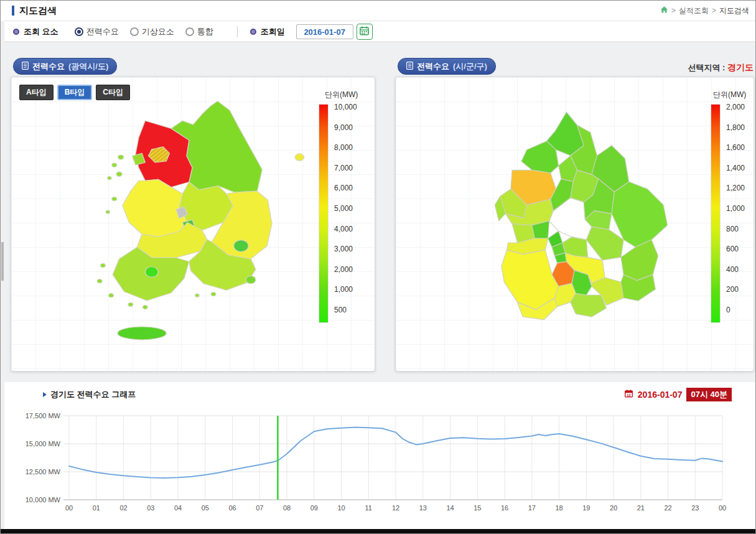  Describe the element at coordinates (49, 67) in the screenshot. I see `left-panel-title-text: 전력수요` at that location.